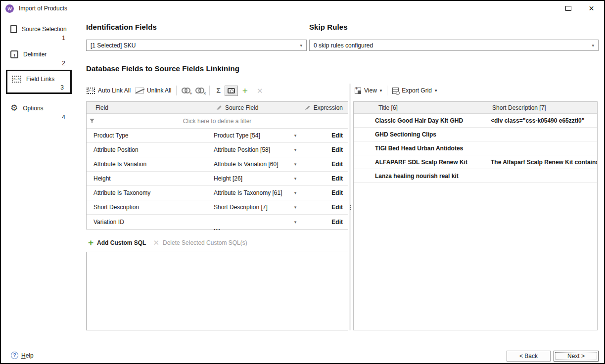 The width and height of the screenshot is (605, 364). Describe the element at coordinates (45, 29) in the screenshot. I see `step-label: Source Selection` at that location.